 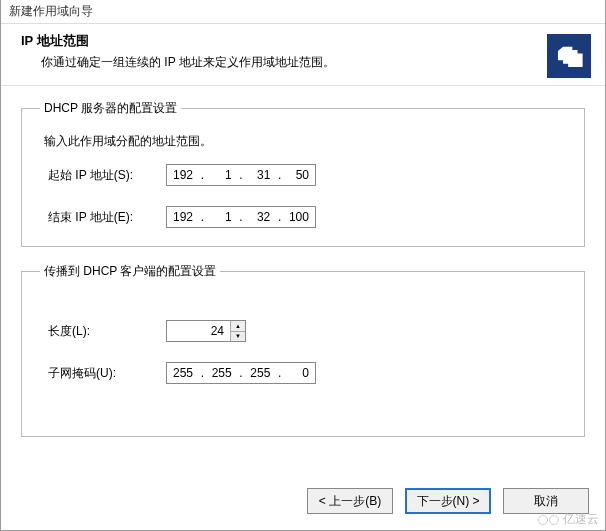 I want to click on ip-octet: 100, so click(x=299, y=217).